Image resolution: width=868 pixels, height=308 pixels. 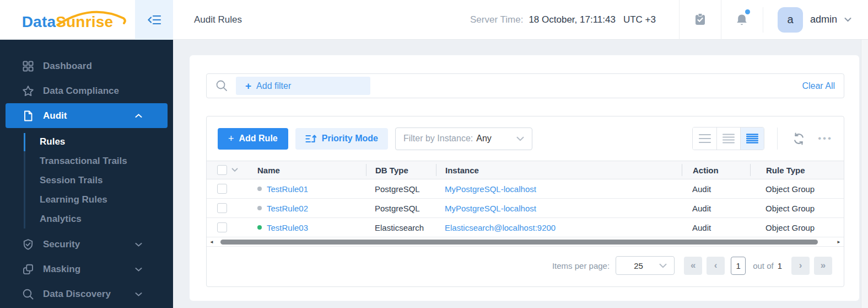 What do you see at coordinates (525, 242) in the screenshot?
I see `horizontal-scrollbar: ◄ ►` at bounding box center [525, 242].